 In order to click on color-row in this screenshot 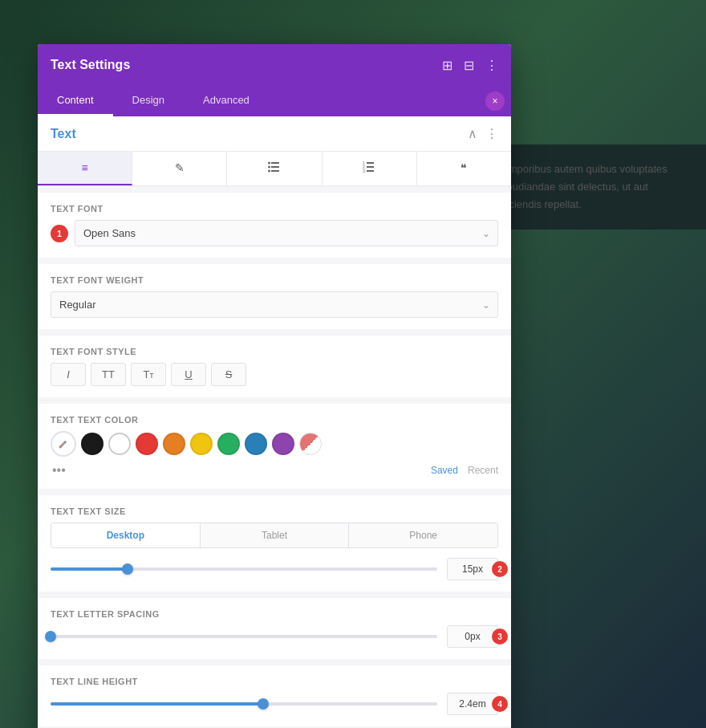, I will do `click(274, 444)`.